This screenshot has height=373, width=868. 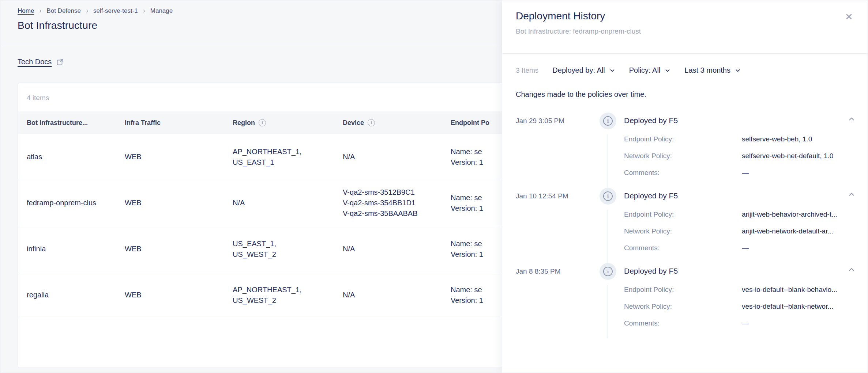 I want to click on column-header-bot-infrastructure: Bot Infrastructure..., so click(x=67, y=123).